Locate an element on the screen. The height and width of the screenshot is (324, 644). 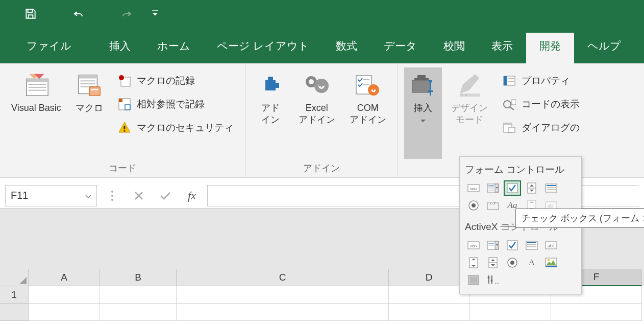
addins-icon is located at coordinates (270, 85).